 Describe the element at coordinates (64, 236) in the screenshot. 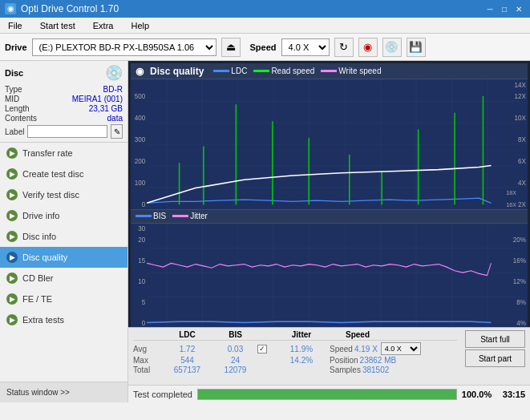

I see `nav-disc-info: ▶ Disc info` at that location.